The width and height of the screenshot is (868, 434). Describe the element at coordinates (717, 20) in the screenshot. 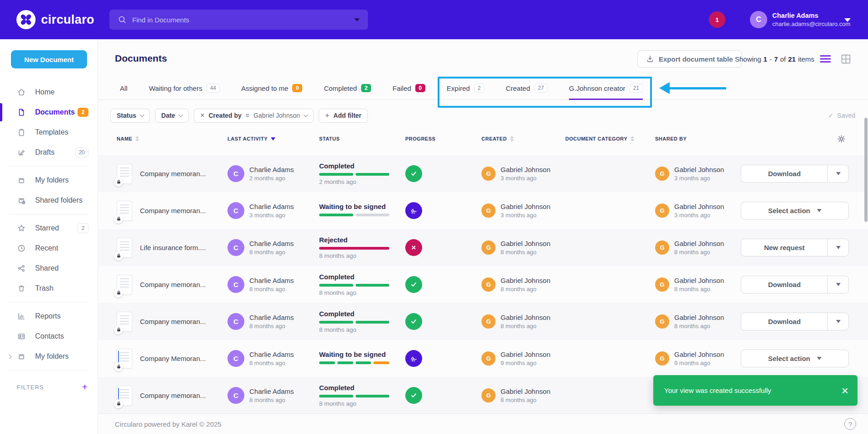

I see `notification-badge: 1` at that location.